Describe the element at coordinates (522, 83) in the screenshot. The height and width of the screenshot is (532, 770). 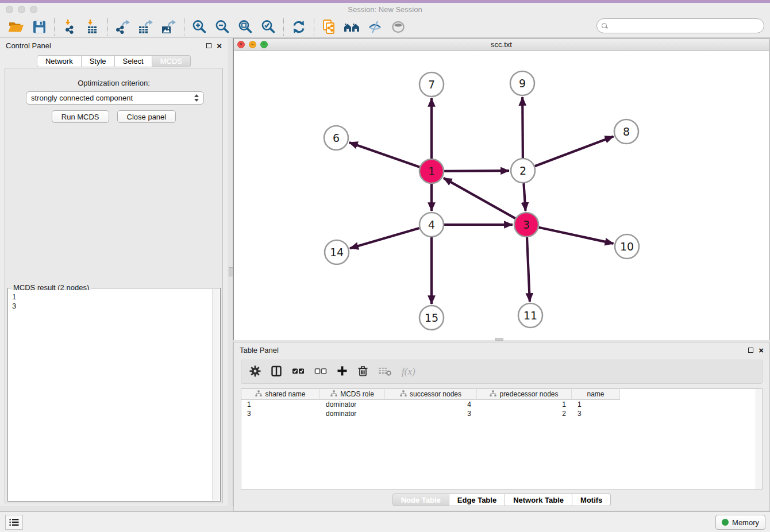
I see `graph-node-9: 9` at that location.